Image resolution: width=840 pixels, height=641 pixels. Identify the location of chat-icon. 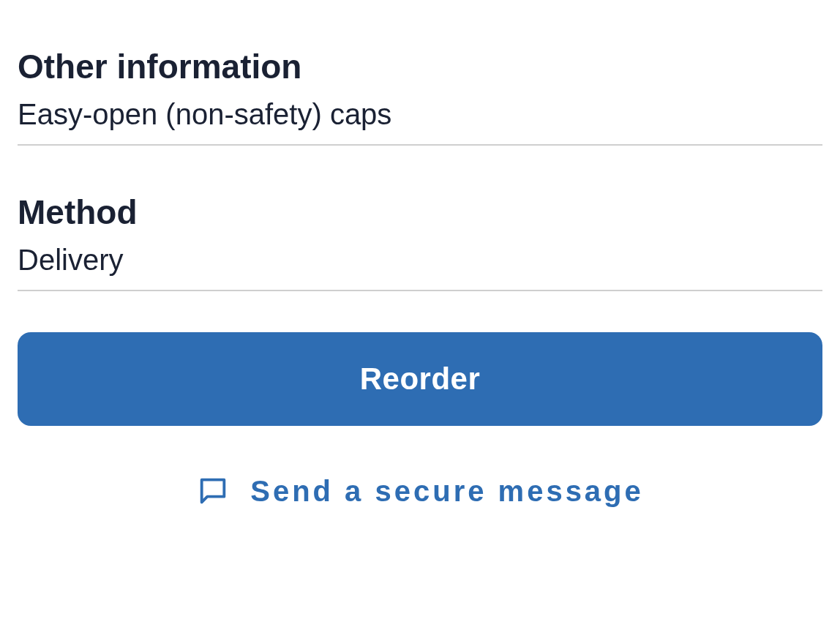
(213, 491).